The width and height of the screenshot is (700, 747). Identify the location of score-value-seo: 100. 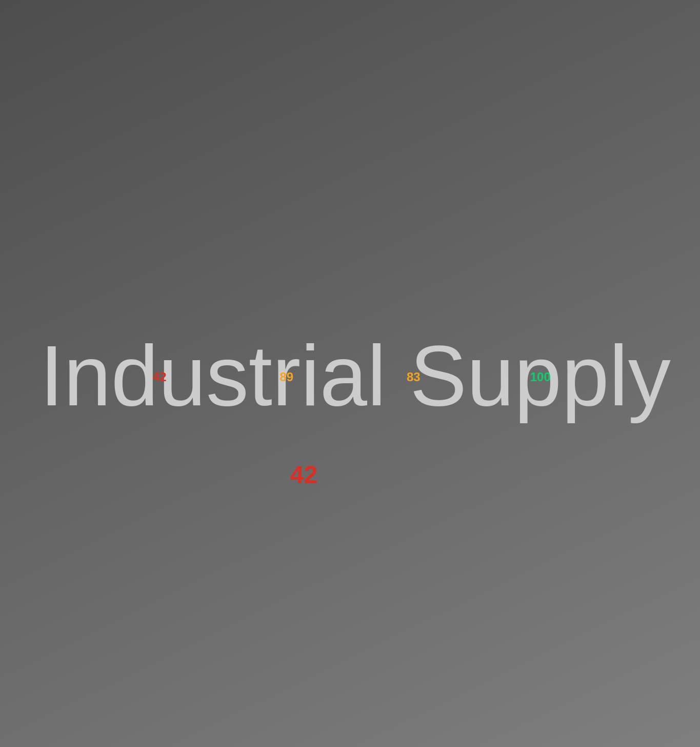
(541, 377).